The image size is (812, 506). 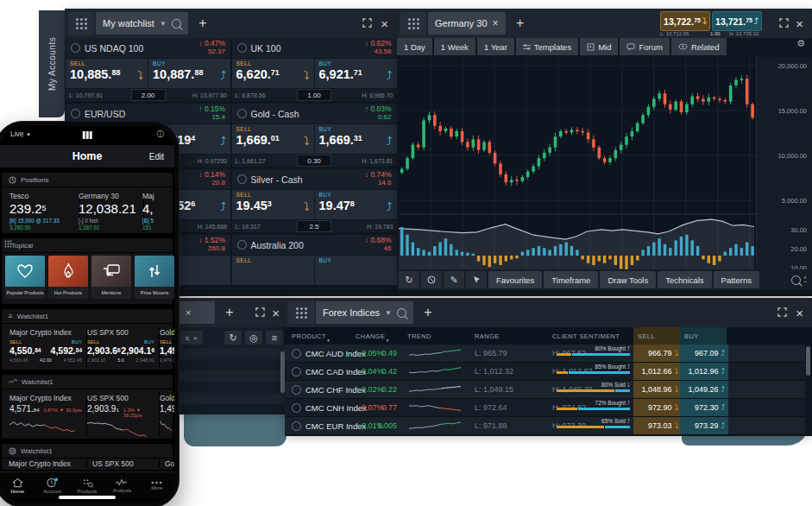 I want to click on toolbar-button-1-year: 1 Year, so click(x=495, y=47).